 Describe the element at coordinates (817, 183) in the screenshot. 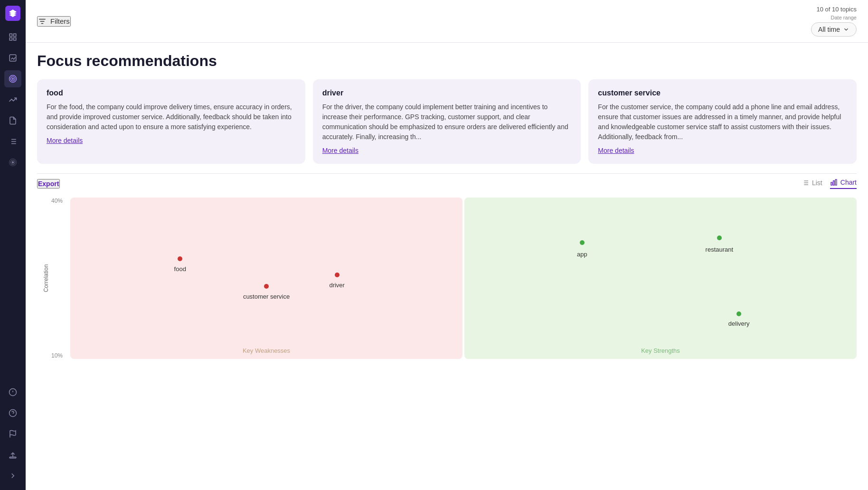

I see `list-label: List` at that location.